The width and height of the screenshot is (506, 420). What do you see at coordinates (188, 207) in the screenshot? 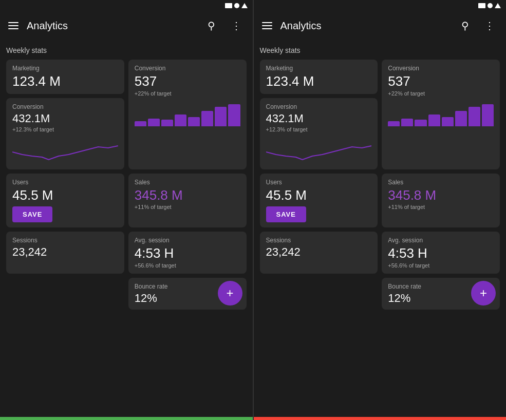
I see `sales-sub-1: +11% of target` at bounding box center [188, 207].